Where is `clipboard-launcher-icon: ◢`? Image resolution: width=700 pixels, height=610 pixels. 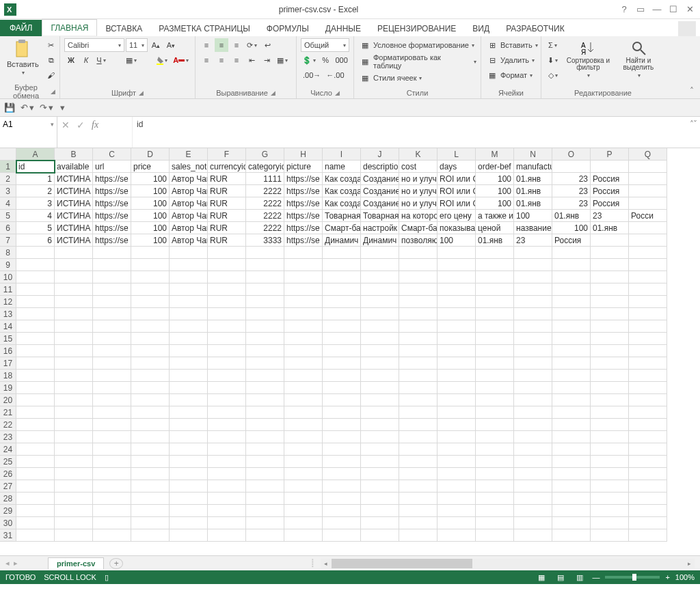
clipboard-launcher-icon: ◢ is located at coordinates (53, 92).